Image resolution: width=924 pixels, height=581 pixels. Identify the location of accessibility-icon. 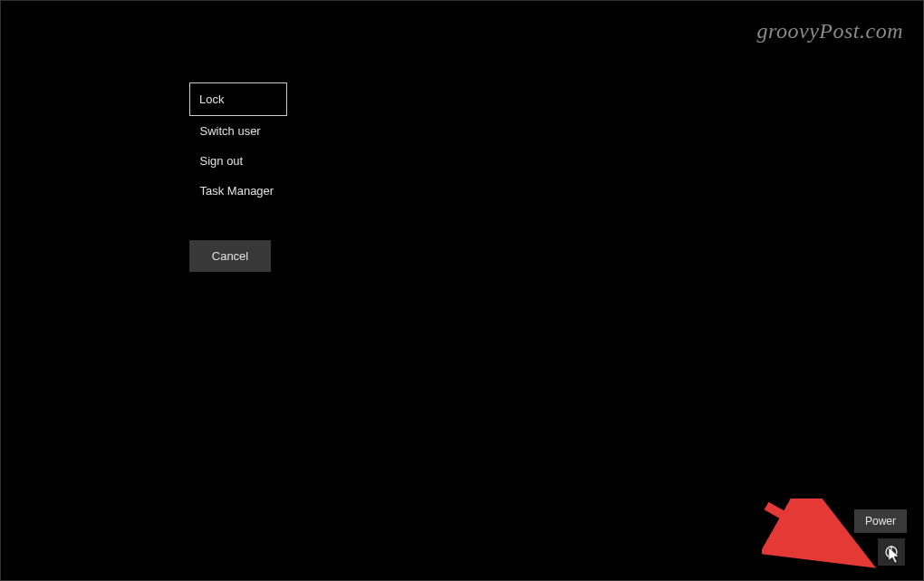
(852, 552).